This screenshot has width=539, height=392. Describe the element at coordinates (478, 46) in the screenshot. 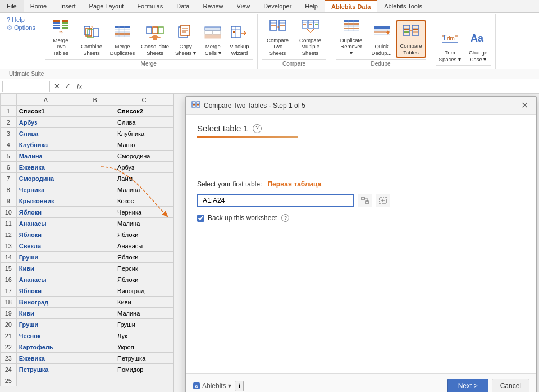

I see `change-case-button: Aa ChangeCase ▾` at that location.